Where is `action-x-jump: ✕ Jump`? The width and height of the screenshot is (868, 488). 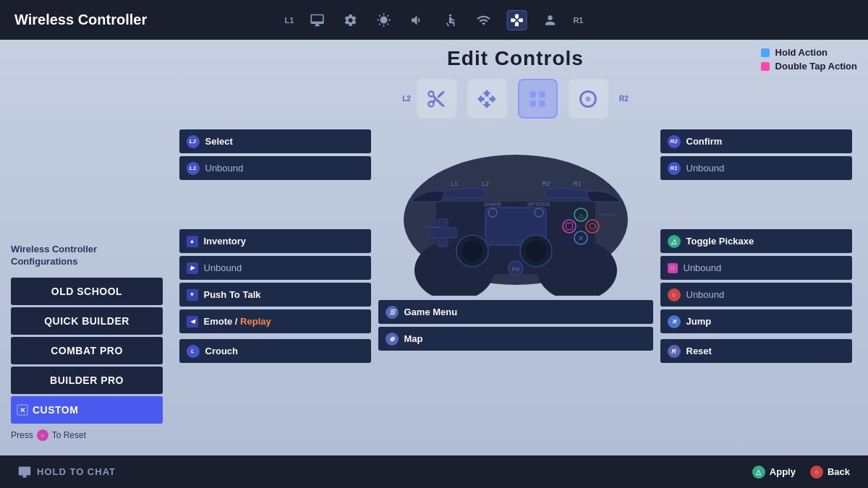 action-x-jump: ✕ Jump is located at coordinates (757, 321).